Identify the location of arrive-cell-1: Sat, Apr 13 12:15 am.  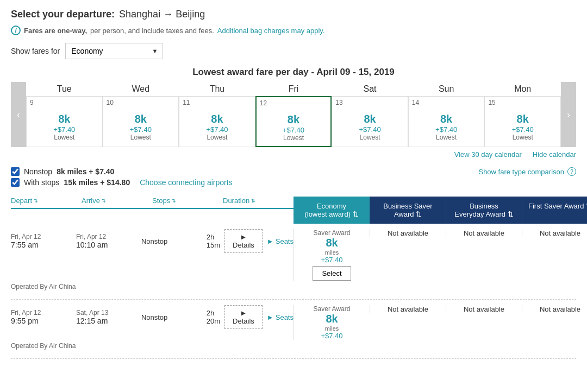
(109, 317).